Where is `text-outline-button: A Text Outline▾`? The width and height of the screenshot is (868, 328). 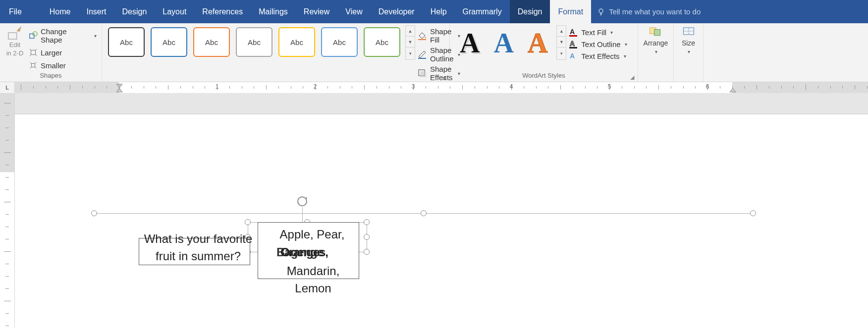
text-outline-button: A Text Outline▾ is located at coordinates (597, 44).